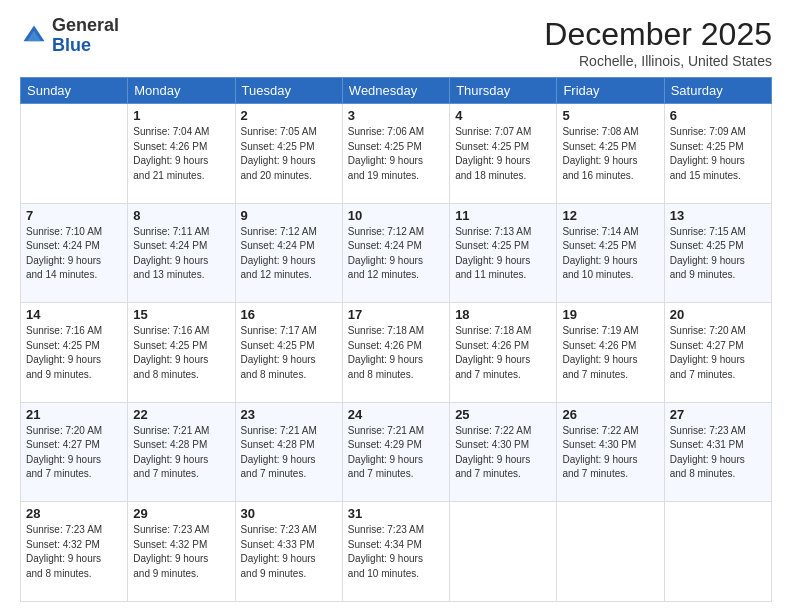 The image size is (792, 612). What do you see at coordinates (610, 116) in the screenshot?
I see `day-number: 5` at bounding box center [610, 116].